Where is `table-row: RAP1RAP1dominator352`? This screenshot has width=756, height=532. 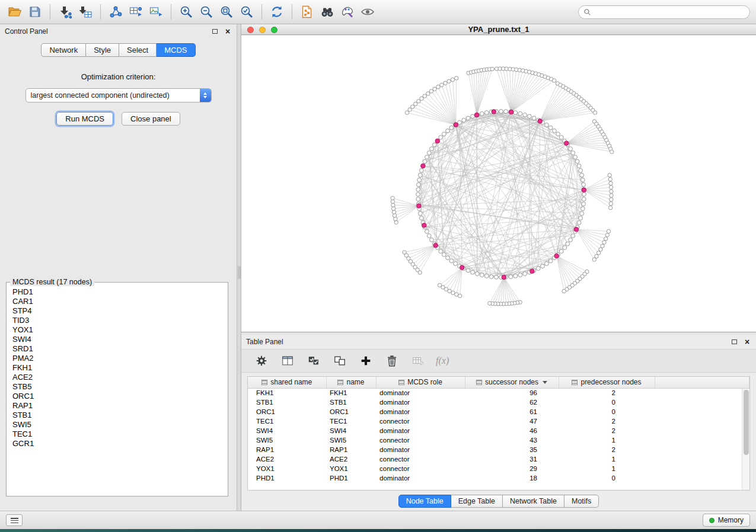 table-row: RAP1RAP1dominator352 is located at coordinates (499, 450).